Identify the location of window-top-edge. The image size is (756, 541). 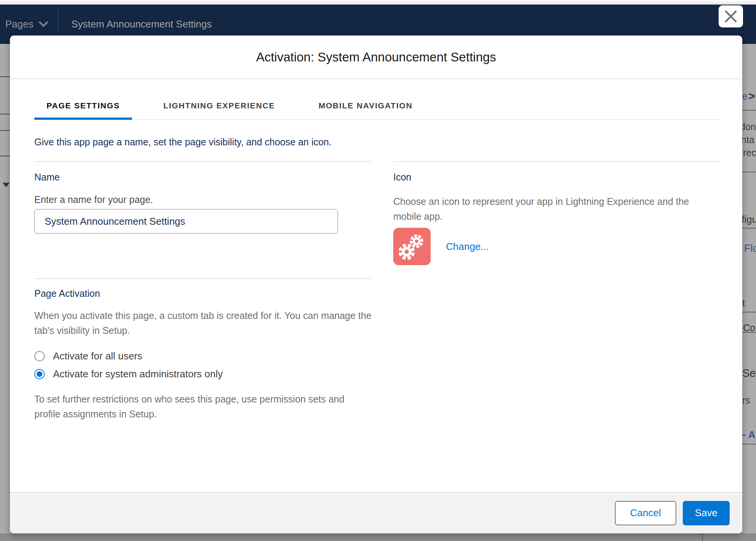
(378, 2).